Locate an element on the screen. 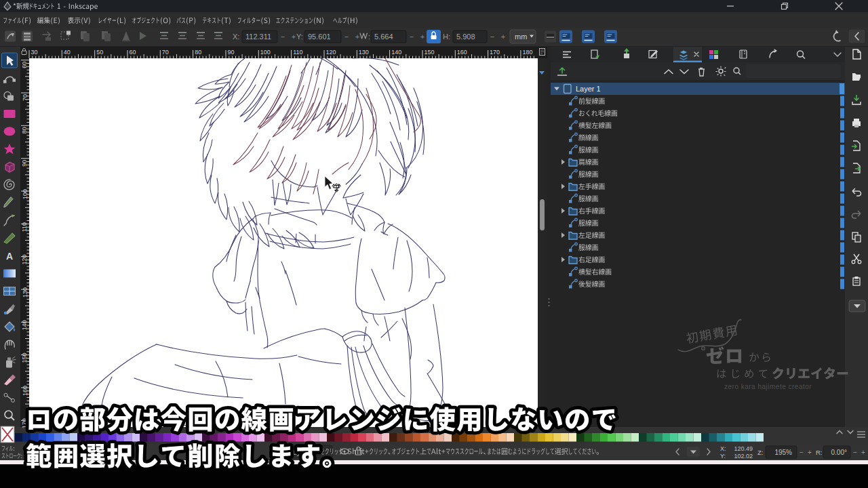 Image resolution: width=868 pixels, height=488 pixels. svg-text: 180 is located at coordinates (528, 52).